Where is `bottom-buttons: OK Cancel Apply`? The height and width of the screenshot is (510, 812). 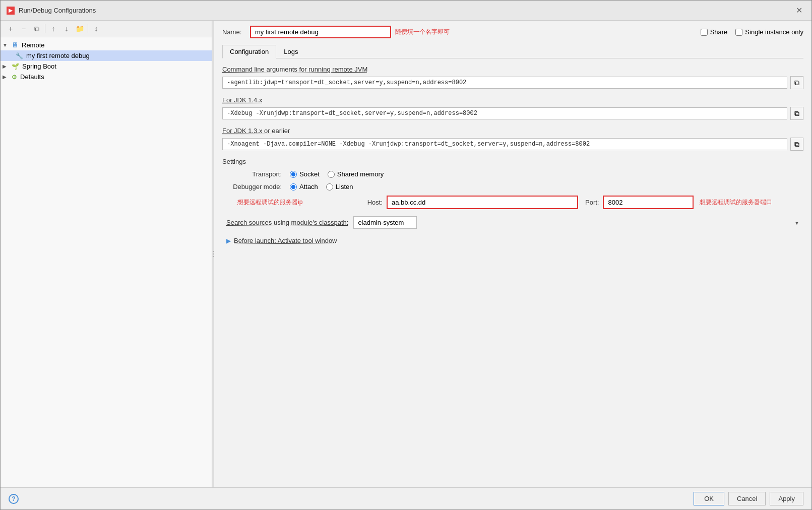
bottom-buttons: OK Cancel Apply is located at coordinates (748, 499).